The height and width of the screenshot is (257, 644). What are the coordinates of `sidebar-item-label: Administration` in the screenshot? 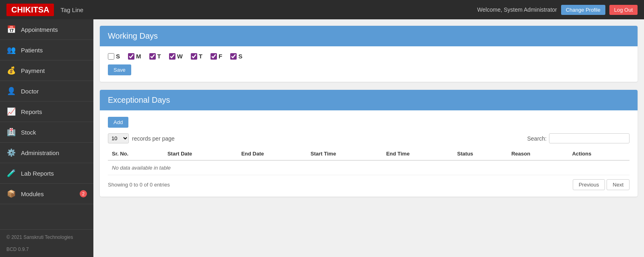 It's located at (40, 153).